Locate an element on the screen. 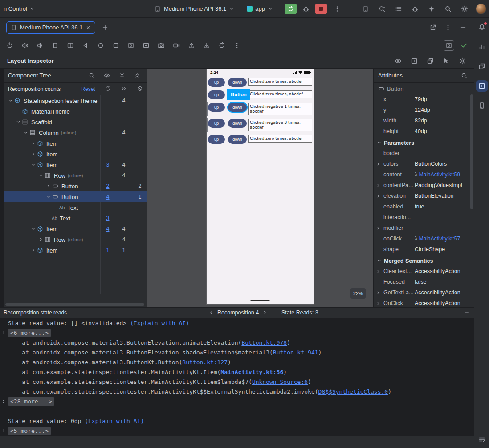  console-source-link: D8$$SyntheticClass:0 is located at coordinates (354, 392).